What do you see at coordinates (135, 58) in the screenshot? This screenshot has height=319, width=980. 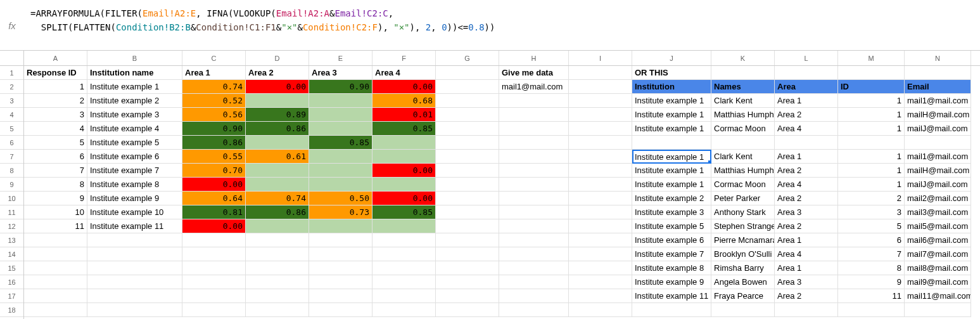 I see `column-header-B: B` at bounding box center [135, 58].